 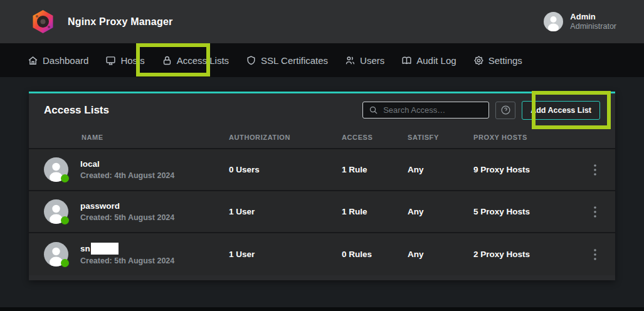 I want to click on table-row: sn Created: 5th August 2024 1 User 0 Rul…, so click(x=322, y=255).